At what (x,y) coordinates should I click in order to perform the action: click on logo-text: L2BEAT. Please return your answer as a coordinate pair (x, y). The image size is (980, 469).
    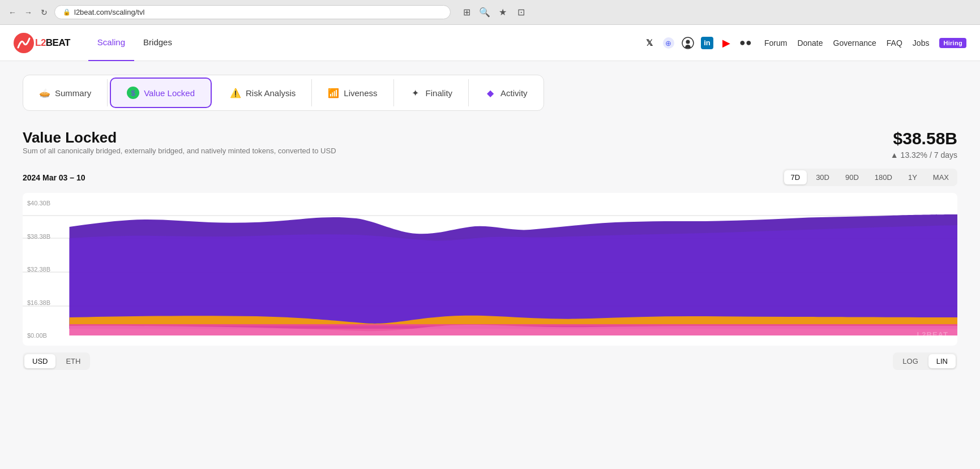
    Looking at the image, I should click on (53, 43).